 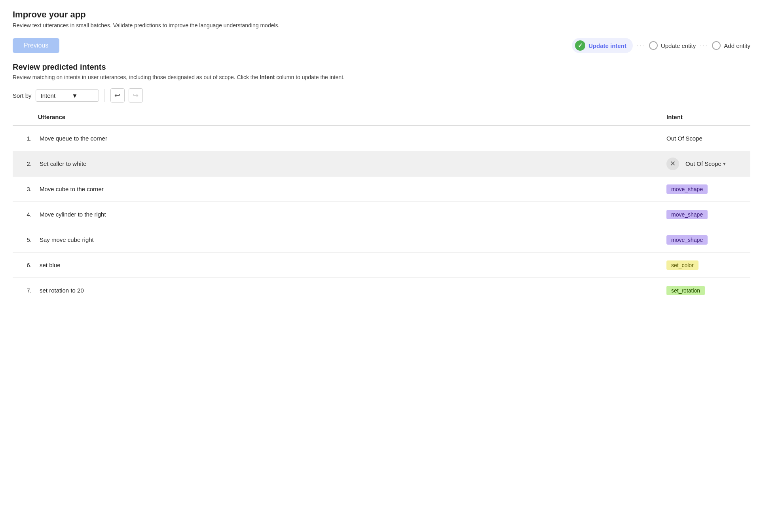 What do you see at coordinates (707, 139) in the screenshot?
I see `row-intent-1: Out Of Scope` at bounding box center [707, 139].